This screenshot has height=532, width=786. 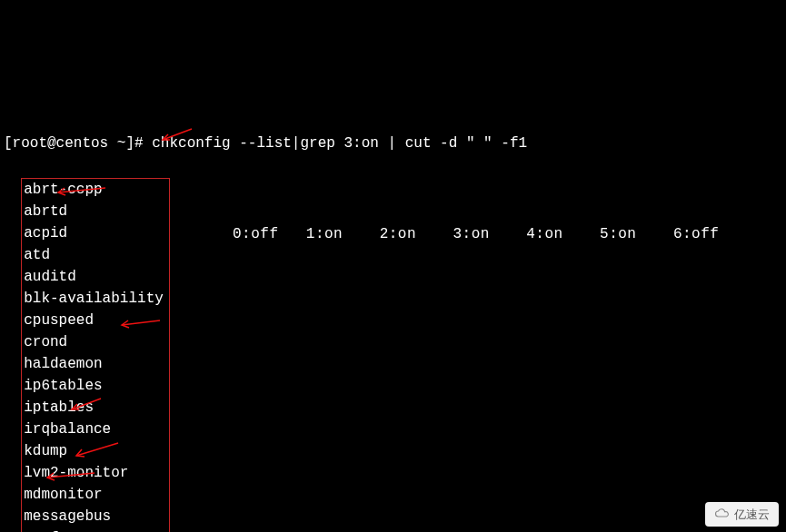 What do you see at coordinates (94, 386) in the screenshot?
I see `service-item: ip6tables` at bounding box center [94, 386].